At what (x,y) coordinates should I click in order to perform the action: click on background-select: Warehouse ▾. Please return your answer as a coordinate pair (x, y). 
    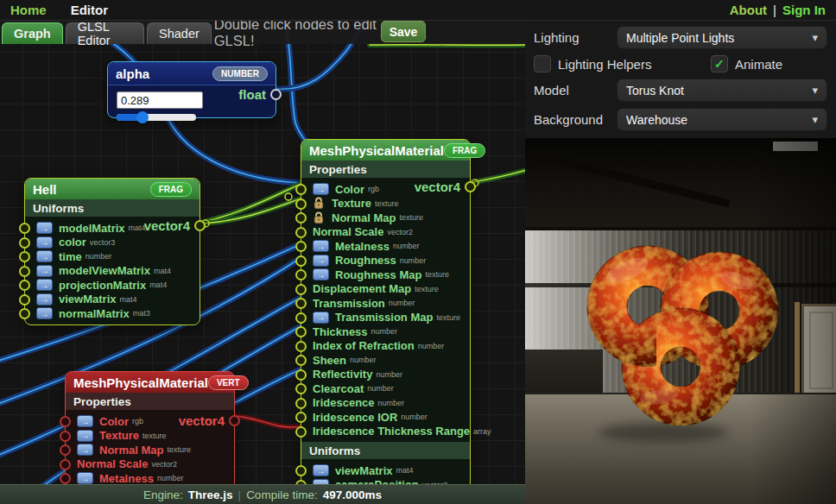
    Looking at the image, I should click on (722, 119).